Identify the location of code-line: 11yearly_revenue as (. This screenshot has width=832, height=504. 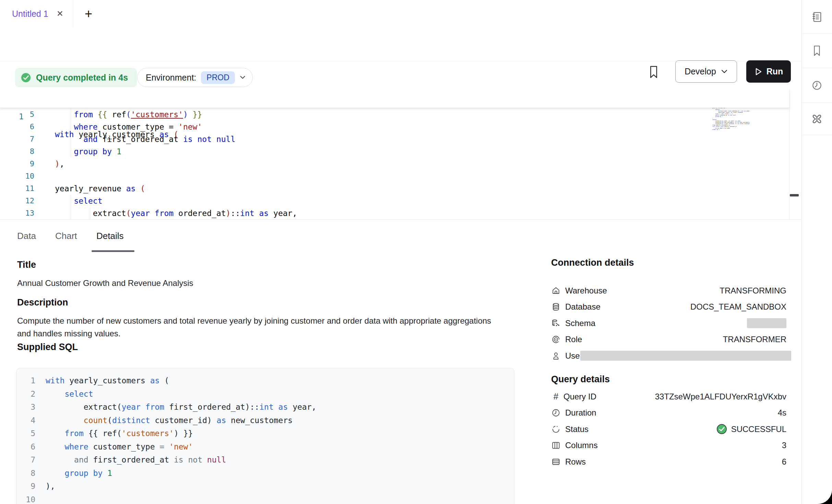
(395, 189).